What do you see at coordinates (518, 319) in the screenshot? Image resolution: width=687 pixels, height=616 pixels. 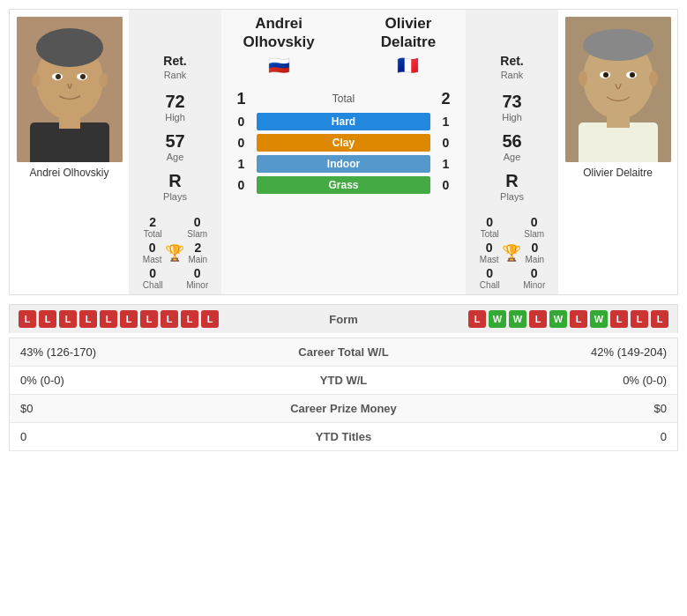 I see `form-right-badge-2: W` at bounding box center [518, 319].